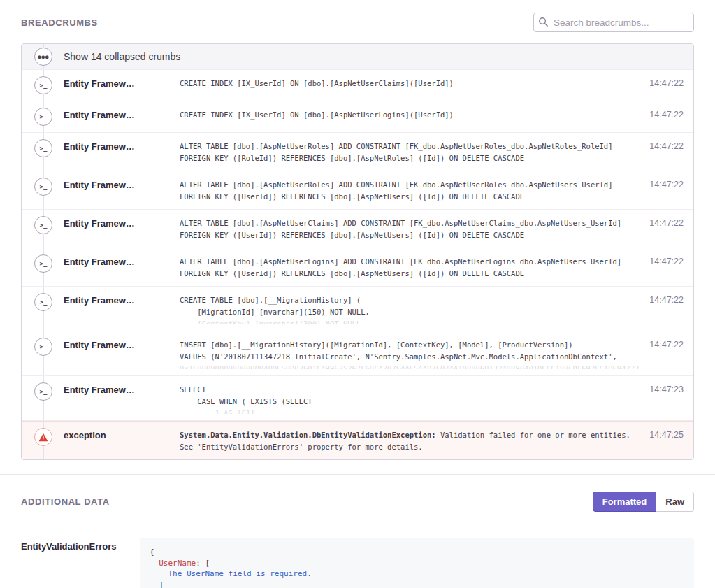 This screenshot has width=715, height=588. I want to click on crumb-message: CREATE TABLE [dbo].[__MigrationHistory] …, so click(410, 309).